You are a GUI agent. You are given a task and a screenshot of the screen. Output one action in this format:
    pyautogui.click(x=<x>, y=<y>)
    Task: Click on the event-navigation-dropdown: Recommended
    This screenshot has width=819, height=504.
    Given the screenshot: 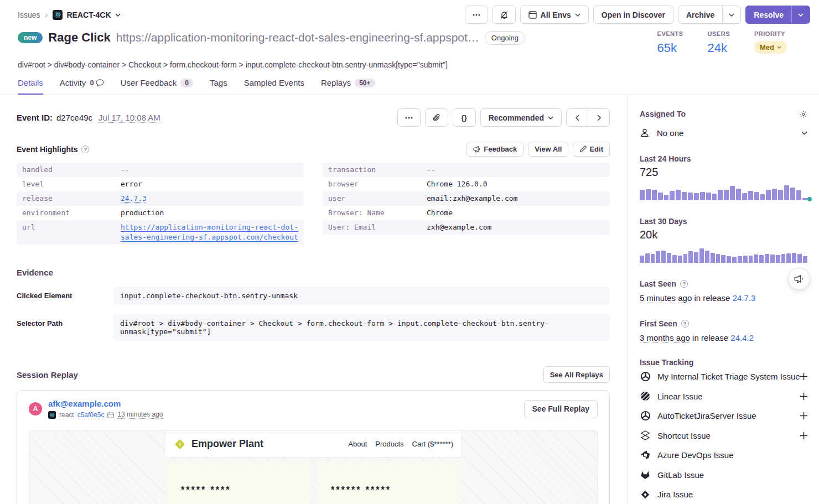 What is the action you would take?
    pyautogui.click(x=521, y=117)
    